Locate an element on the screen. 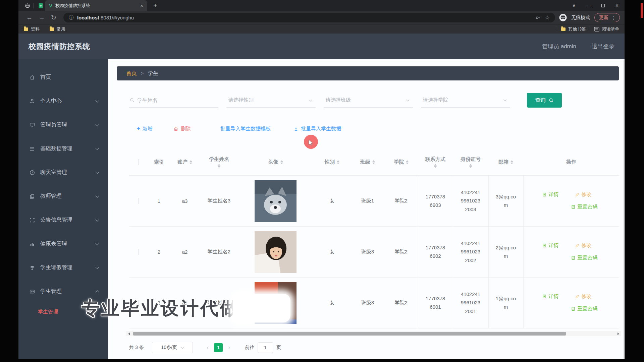 This screenshot has width=644, height=362. import-template-link: 批量导入学生数据模板 is located at coordinates (246, 129).